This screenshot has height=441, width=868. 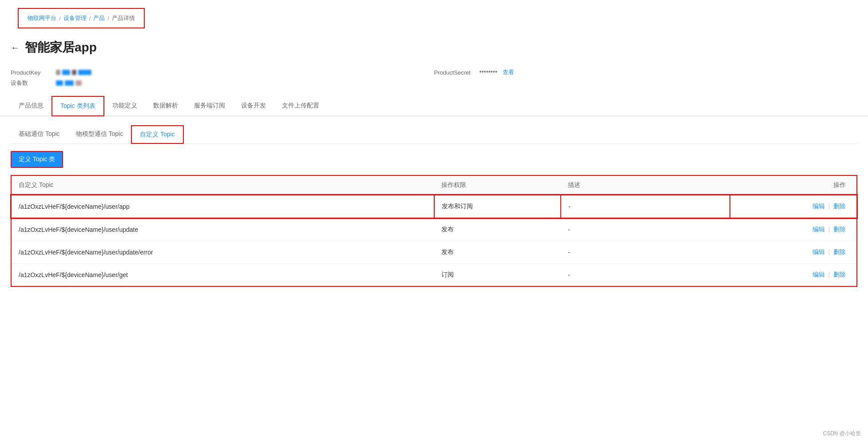 What do you see at coordinates (61, 48) in the screenshot?
I see `page-title: 智能家居app` at bounding box center [61, 48].